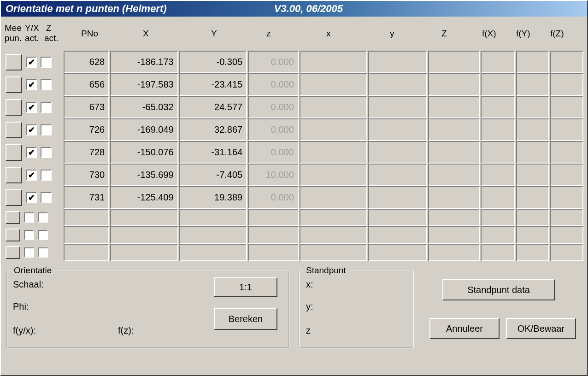 The width and height of the screenshot is (588, 376). I want to click on cell-Y: -0.305, so click(213, 62).